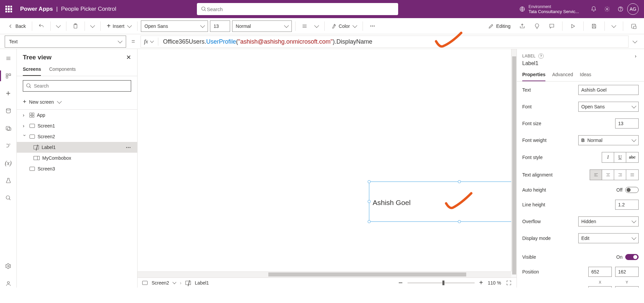 The height and width of the screenshot is (303, 644). I want to click on checker-button, so click(537, 26).